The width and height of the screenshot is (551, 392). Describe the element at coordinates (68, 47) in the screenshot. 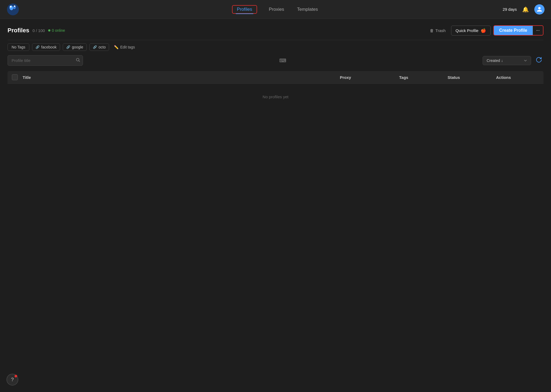

I see `tag-link-icon-2: 🔗` at that location.